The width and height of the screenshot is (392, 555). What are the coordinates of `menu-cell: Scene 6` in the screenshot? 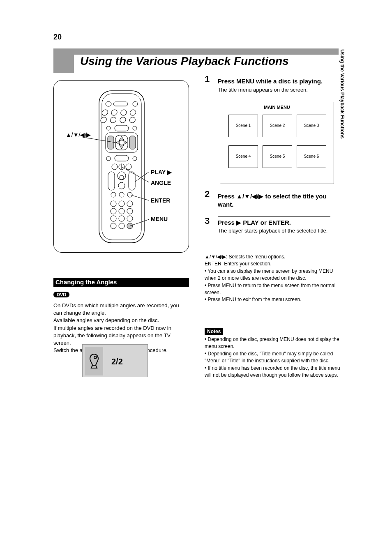 It's located at (311, 157).